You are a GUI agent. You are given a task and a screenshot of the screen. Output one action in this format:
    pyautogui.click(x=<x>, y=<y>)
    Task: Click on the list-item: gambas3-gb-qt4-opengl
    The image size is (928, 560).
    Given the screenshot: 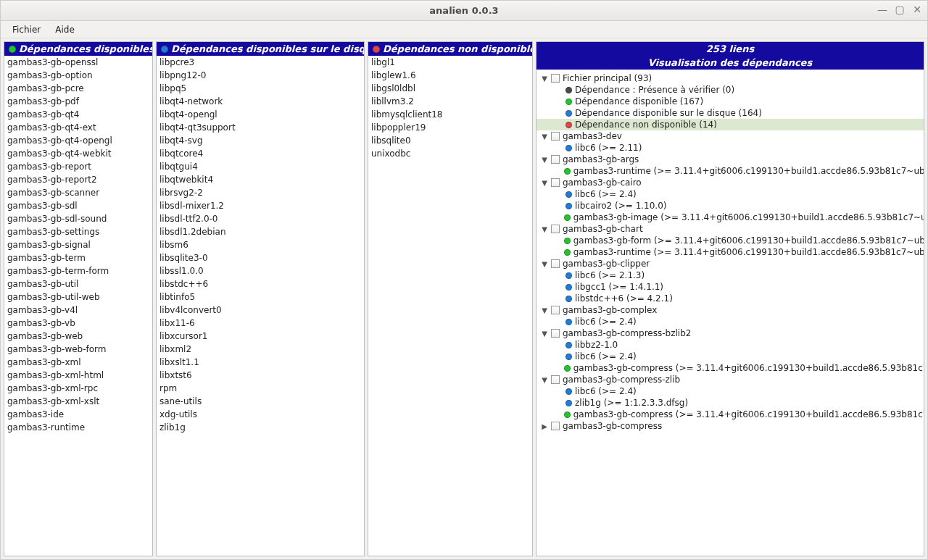 What is the action you would take?
    pyautogui.click(x=78, y=141)
    